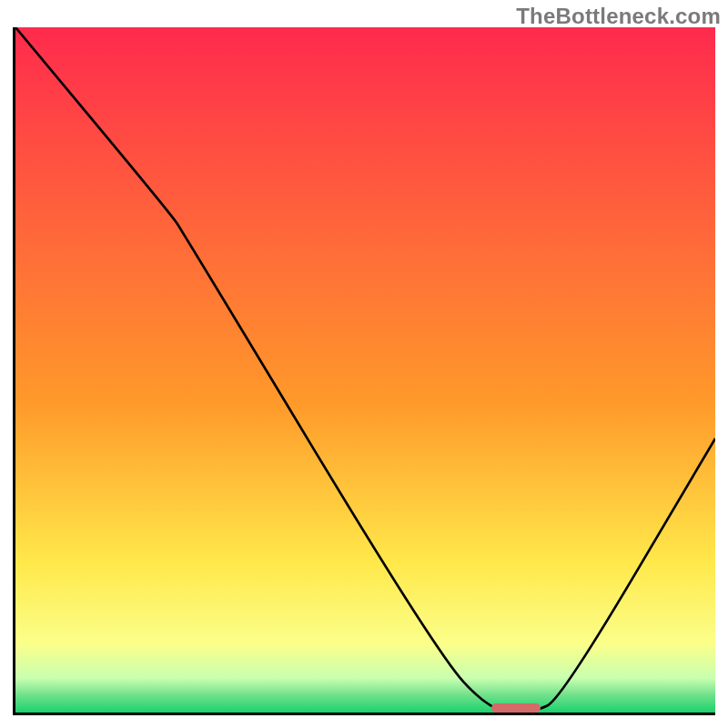  I want to click on watermark-text: TheBottleneck.com, so click(619, 16).